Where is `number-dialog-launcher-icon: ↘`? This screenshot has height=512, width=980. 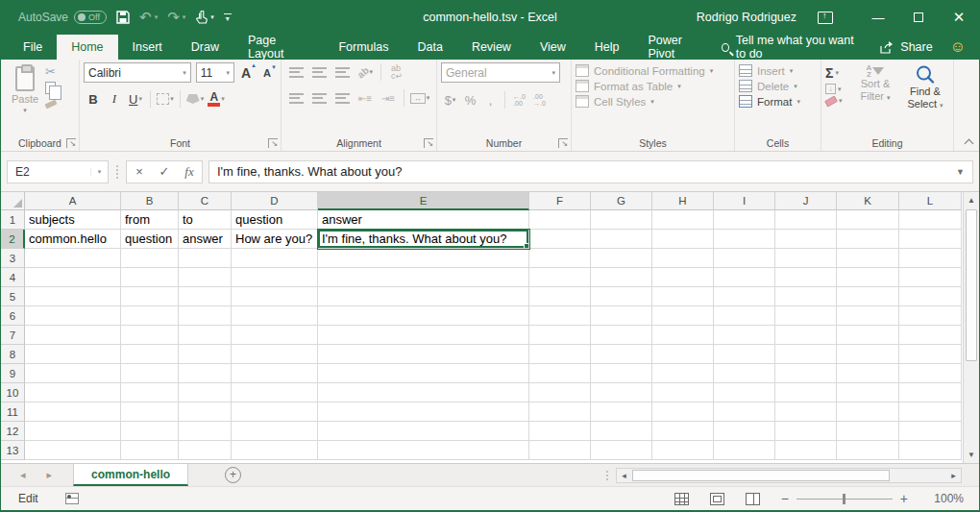 number-dialog-launcher-icon: ↘ is located at coordinates (563, 143).